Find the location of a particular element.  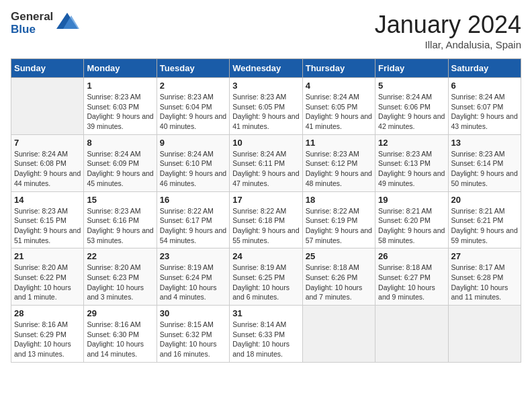

cell-content: Sunrise: 8:23 AMSunset: 6:13 PMDaylight:… is located at coordinates (411, 169).